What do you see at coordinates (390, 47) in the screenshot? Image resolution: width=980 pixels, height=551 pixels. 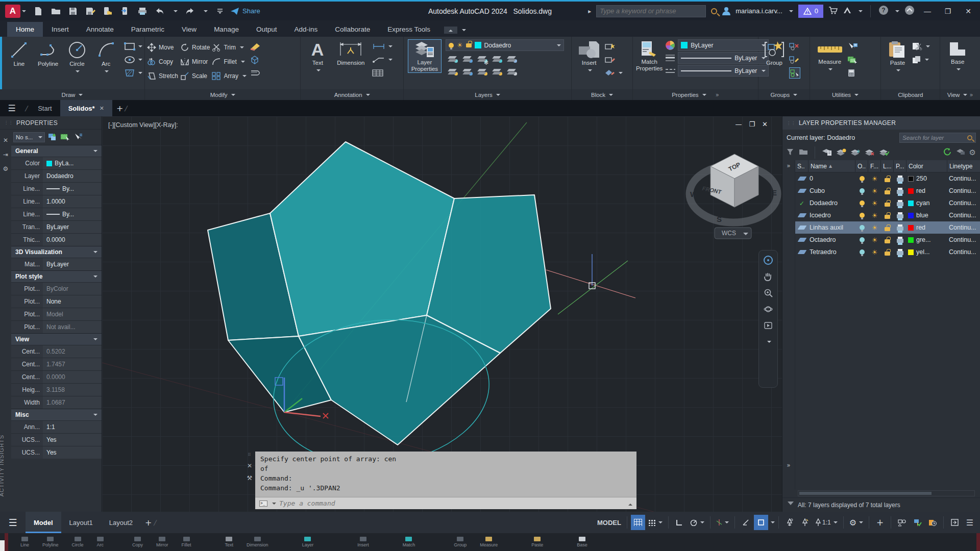 I see `dim-linear-caret-icon` at bounding box center [390, 47].